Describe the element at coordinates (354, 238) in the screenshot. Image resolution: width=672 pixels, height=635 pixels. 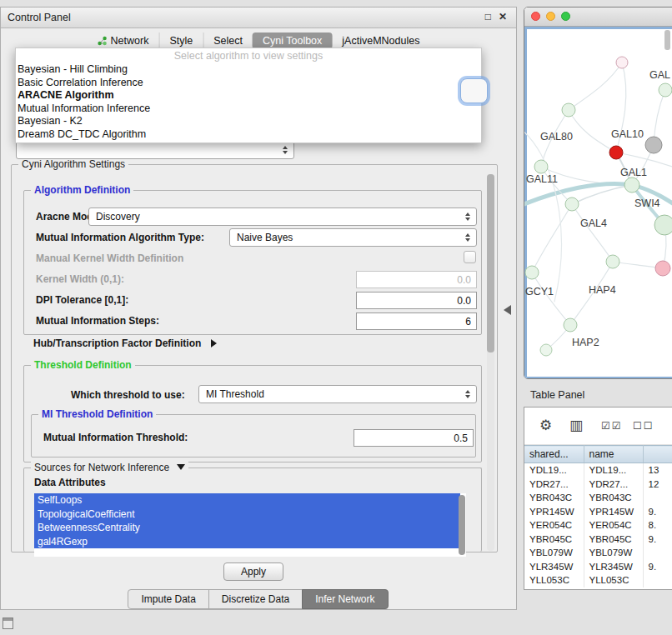
I see `mi-algorithm-type-combo: Naive Bayes` at that location.